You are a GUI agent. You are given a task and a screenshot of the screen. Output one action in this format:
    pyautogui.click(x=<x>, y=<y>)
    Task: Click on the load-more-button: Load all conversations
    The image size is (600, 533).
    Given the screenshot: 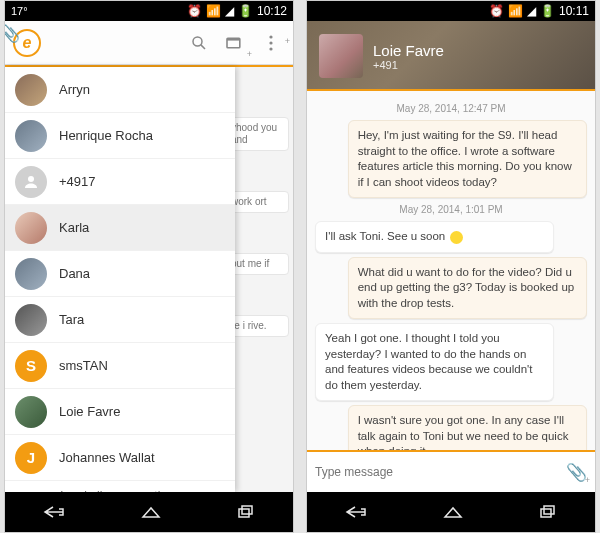 What is the action you would take?
    pyautogui.click(x=120, y=486)
    